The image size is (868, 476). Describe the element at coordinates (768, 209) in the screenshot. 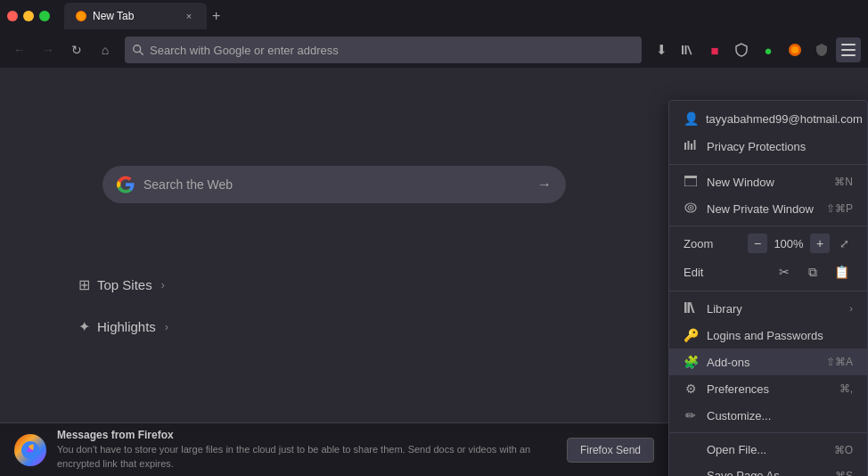

I see `new-private-window-item: New Private Window ⇧⌘P` at that location.